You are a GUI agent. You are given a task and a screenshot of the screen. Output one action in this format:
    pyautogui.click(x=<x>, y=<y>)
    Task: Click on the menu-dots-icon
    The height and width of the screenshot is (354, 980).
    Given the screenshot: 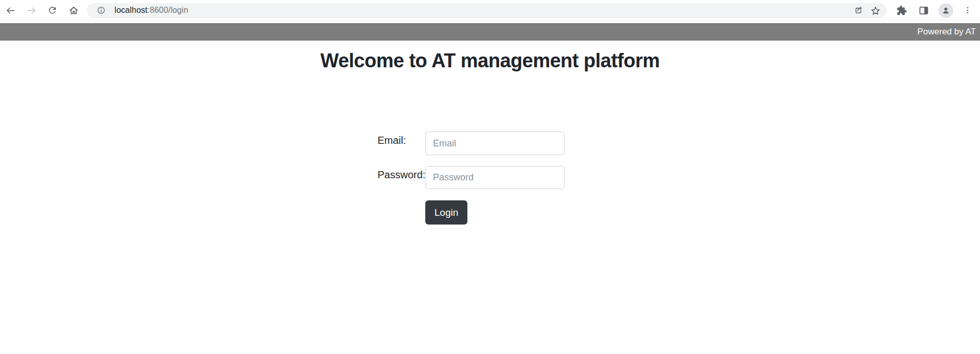 What is the action you would take?
    pyautogui.click(x=968, y=10)
    